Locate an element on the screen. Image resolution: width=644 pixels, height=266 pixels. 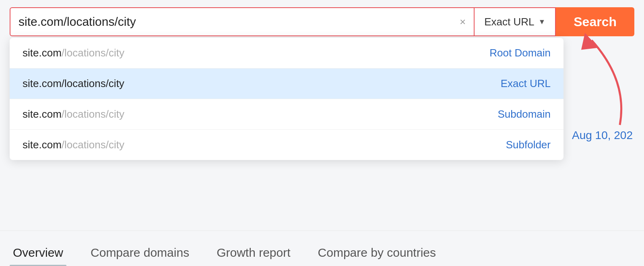
chevron-down-icon: ▼ is located at coordinates (542, 22).